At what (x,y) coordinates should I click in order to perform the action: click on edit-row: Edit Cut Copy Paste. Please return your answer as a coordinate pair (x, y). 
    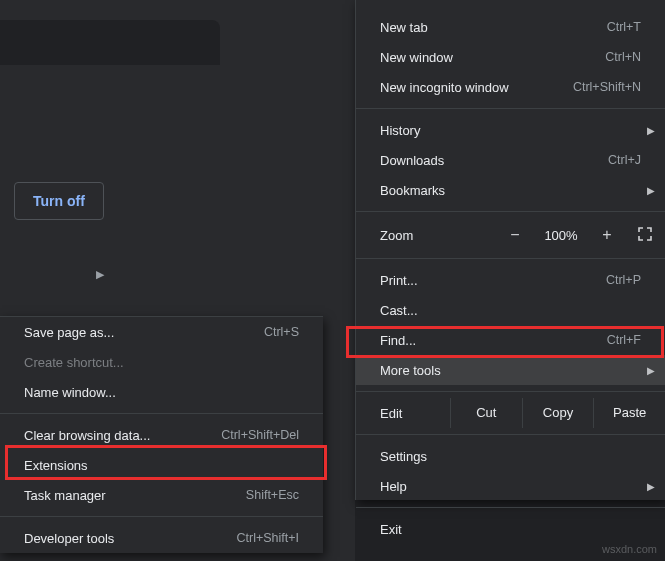
    Looking at the image, I should click on (510, 413).